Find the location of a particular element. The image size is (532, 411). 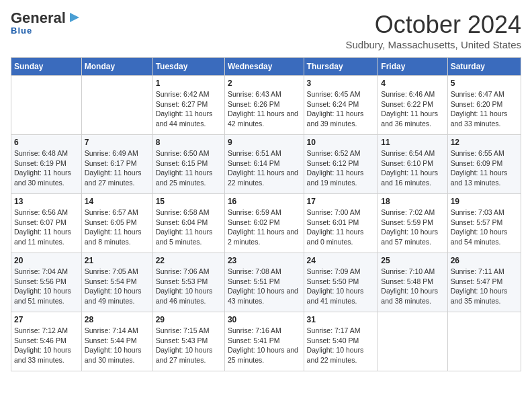

day-info: Sunrise: 6:48 AMSunset: 6:19 PMDaylight:… is located at coordinates (46, 168).